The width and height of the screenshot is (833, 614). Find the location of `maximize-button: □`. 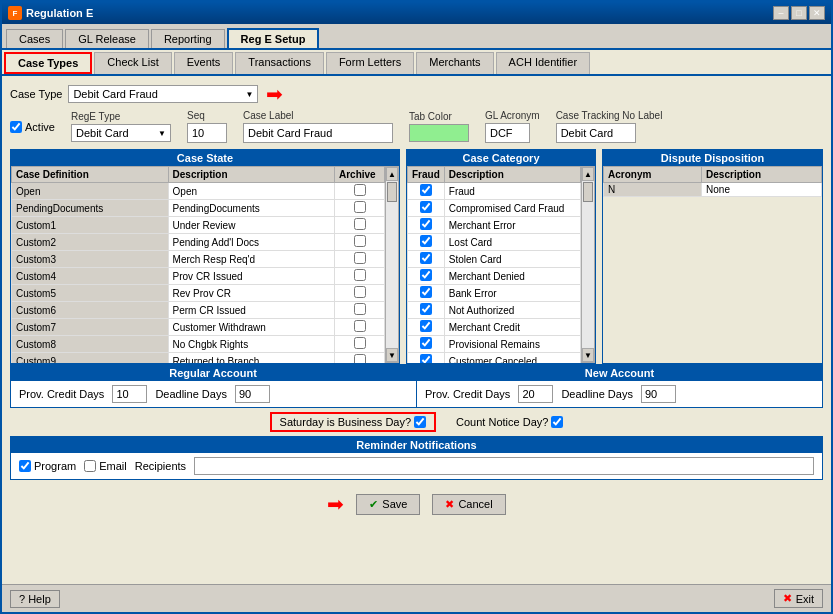

maximize-button: □ is located at coordinates (799, 13).